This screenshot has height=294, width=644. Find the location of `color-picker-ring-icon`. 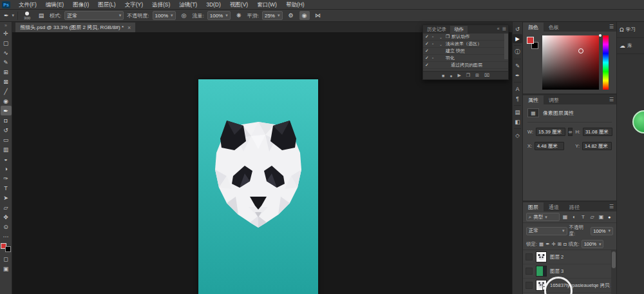

color-picker-ring-icon is located at coordinates (581, 51).